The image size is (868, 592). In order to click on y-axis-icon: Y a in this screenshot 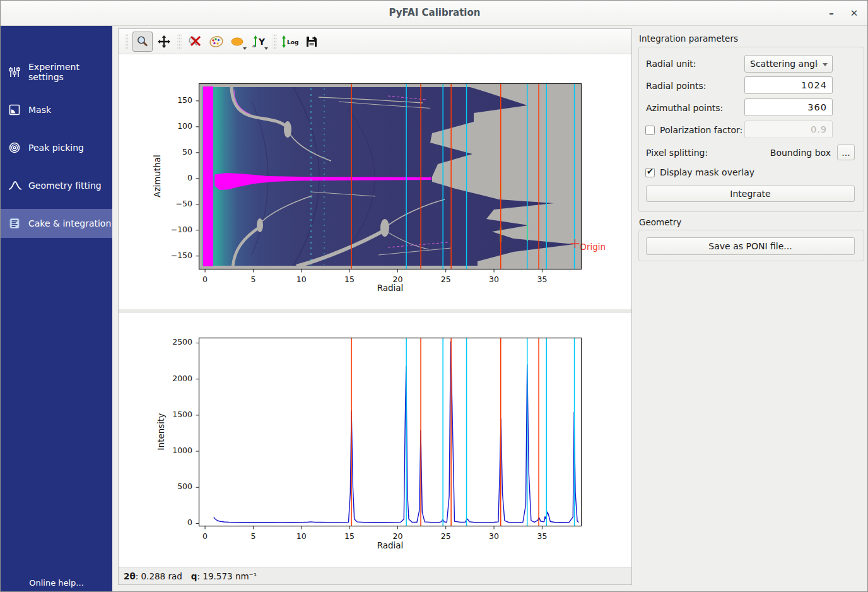, I will do `click(259, 42)`.